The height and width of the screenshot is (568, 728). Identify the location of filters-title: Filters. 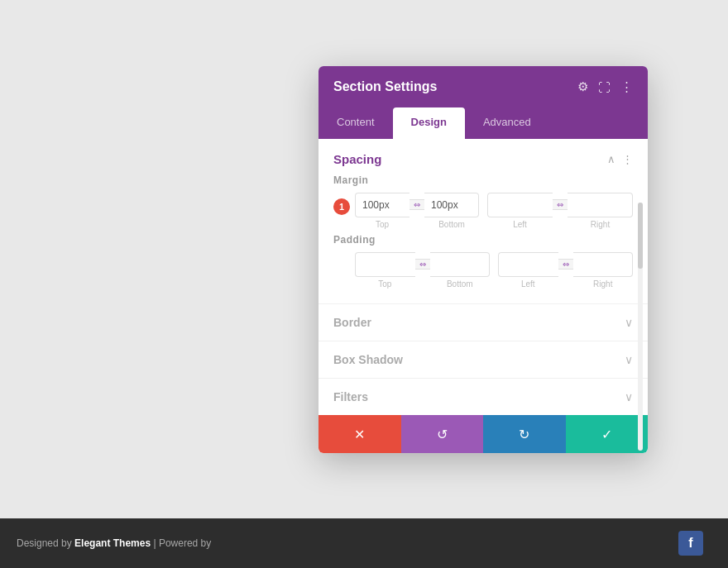
(351, 397).